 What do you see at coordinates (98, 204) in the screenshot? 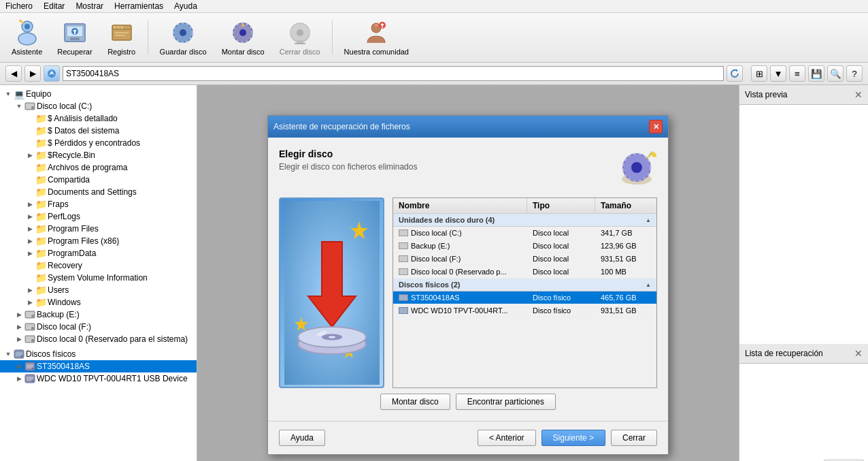
I see `tree-item-fraps: ▶ 📁 Fraps` at bounding box center [98, 204].